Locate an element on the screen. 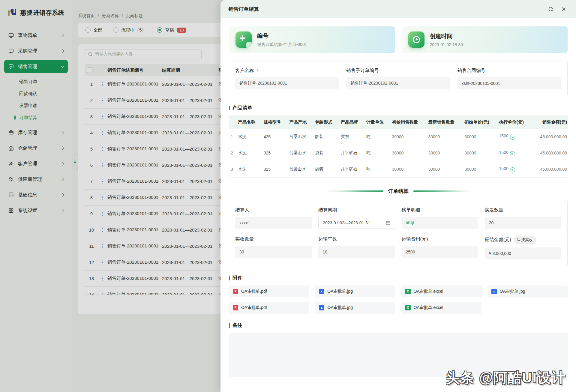 The height and width of the screenshot is (392, 576). created-time-card: 创建时间 2023-01-02 18:30 is located at coordinates (485, 40).